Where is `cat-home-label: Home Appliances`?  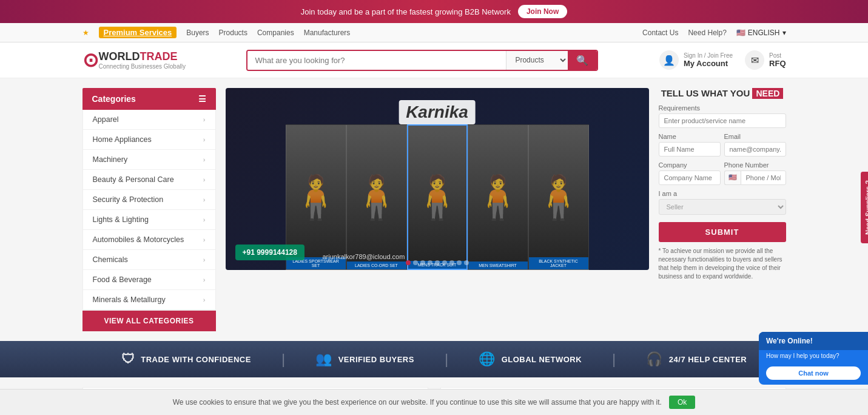 cat-home-label: Home Appliances is located at coordinates (123, 140).